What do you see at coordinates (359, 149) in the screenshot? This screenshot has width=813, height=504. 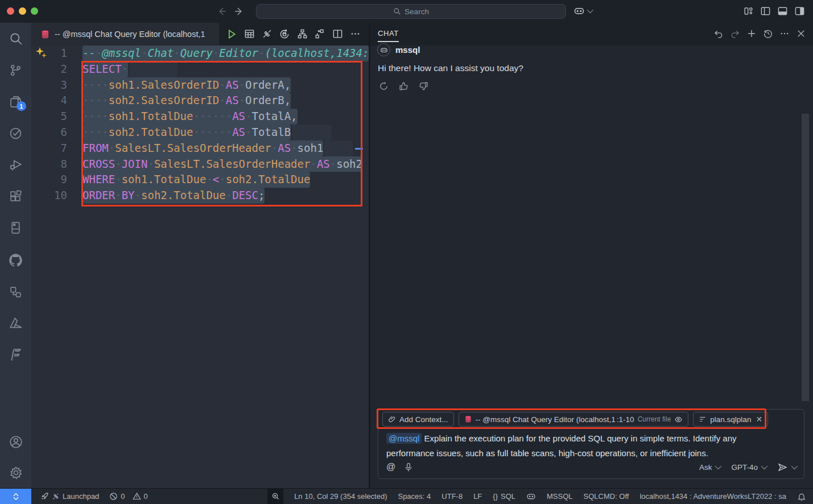 I see `cursor-decoration` at bounding box center [359, 149].